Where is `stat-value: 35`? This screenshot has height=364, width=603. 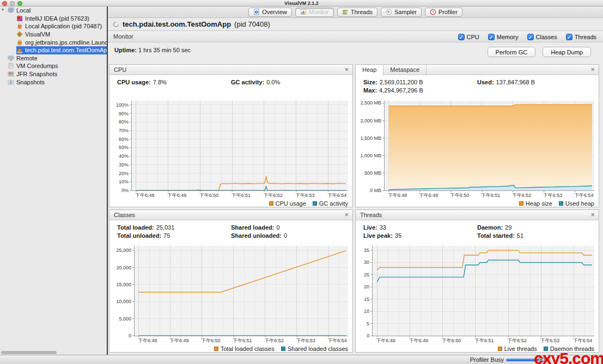 stat-value: 35 is located at coordinates (398, 236).